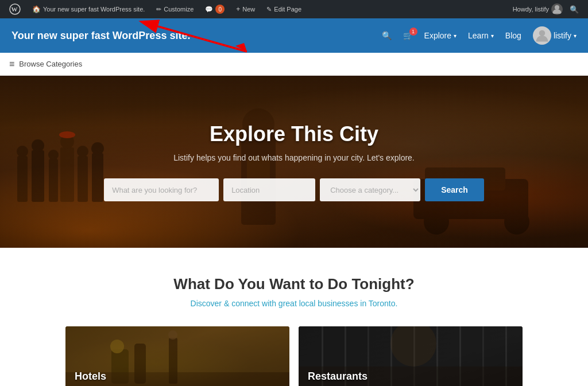  What do you see at coordinates (215, 9) in the screenshot?
I see `comments-button: 💬 0` at bounding box center [215, 9].